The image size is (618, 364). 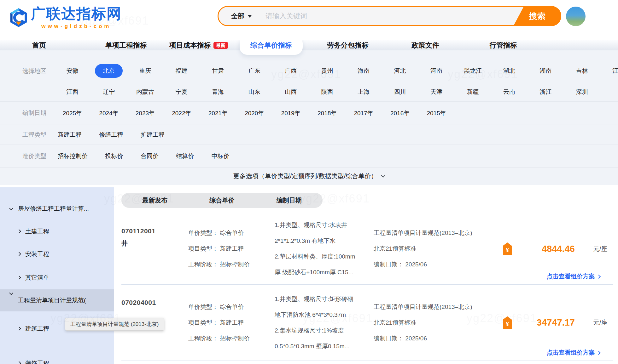 What do you see at coordinates (108, 113) in the screenshot?
I see `date-option: 2024年` at bounding box center [108, 113].